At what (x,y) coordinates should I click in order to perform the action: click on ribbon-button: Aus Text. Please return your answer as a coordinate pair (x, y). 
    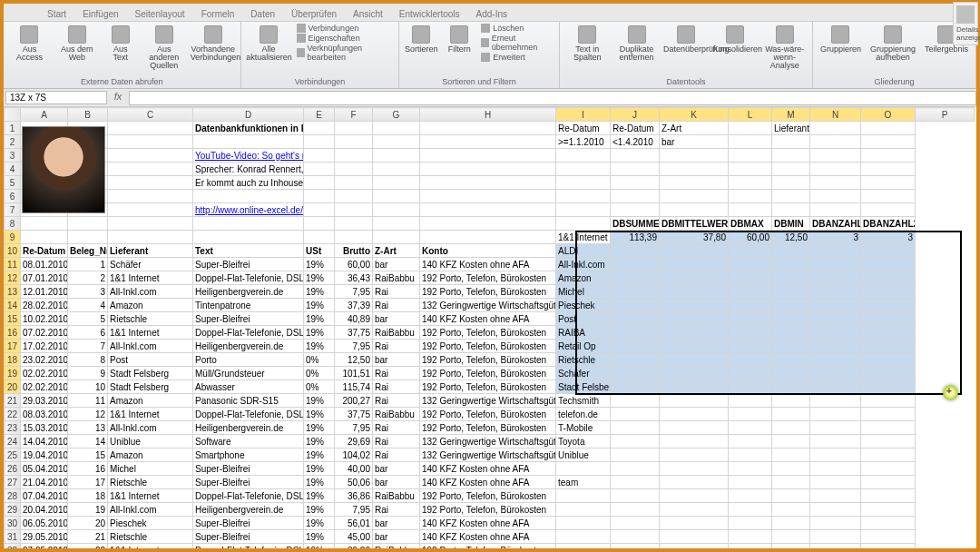
    Looking at the image, I should click on (121, 44).